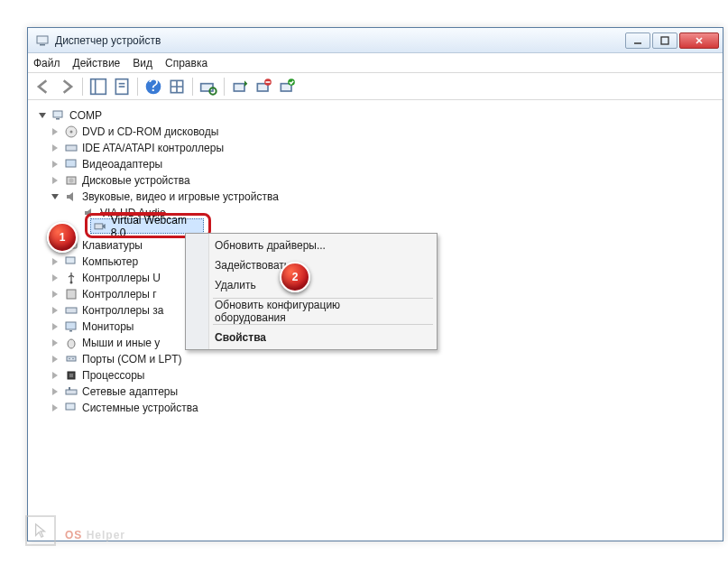 The width and height of the screenshot is (728, 564). Describe the element at coordinates (71, 392) in the screenshot. I see `network-icon` at that location.